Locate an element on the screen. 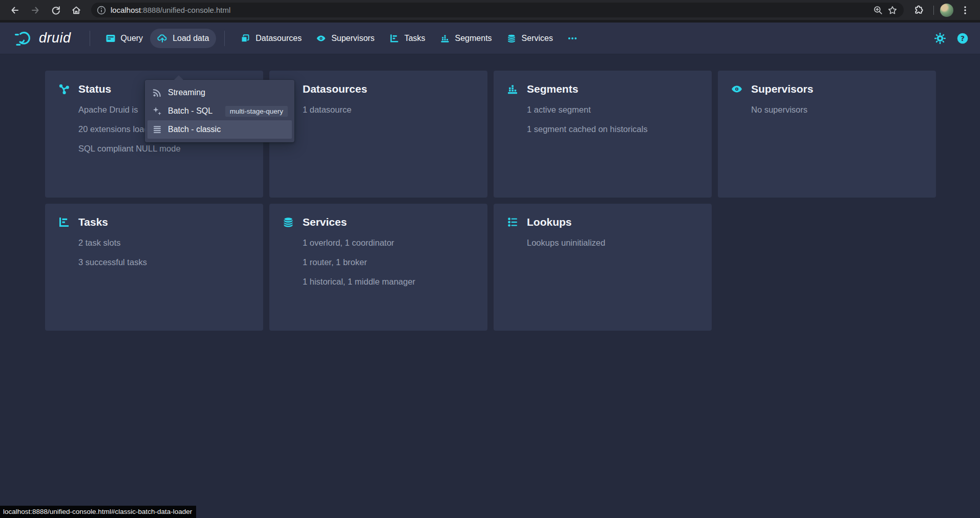 The width and height of the screenshot is (980, 518). address-bar: localhost:8888/unified-console.html is located at coordinates (498, 10).